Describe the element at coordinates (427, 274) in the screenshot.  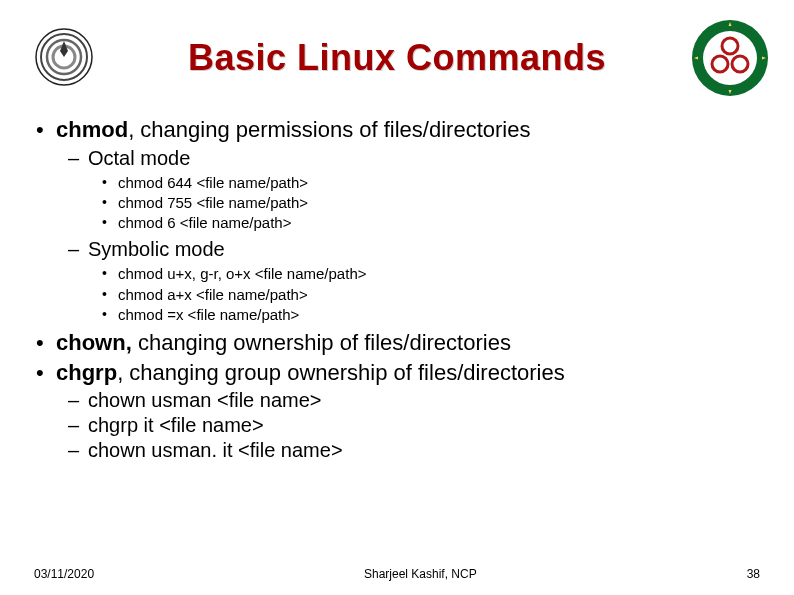
I see `example-item: chmod u+x, g-r, o+x <file name/path>` at that location.